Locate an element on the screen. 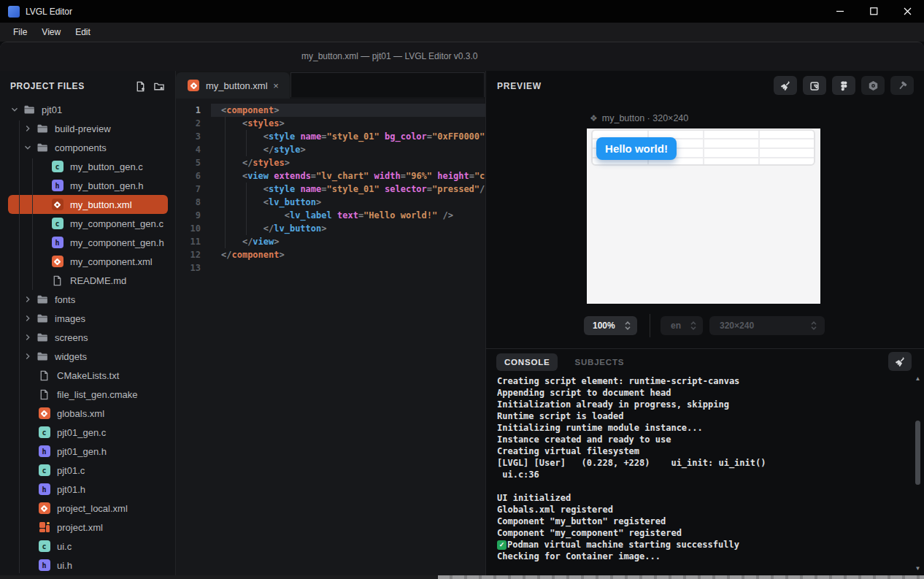 The width and height of the screenshot is (924, 579). new-file-icon is located at coordinates (140, 86).